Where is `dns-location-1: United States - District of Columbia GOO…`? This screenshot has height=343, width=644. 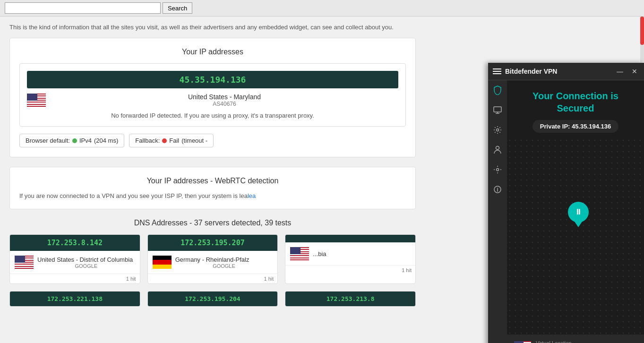
dns-location-1: United States - District of Columbia GOO… is located at coordinates (86, 263).